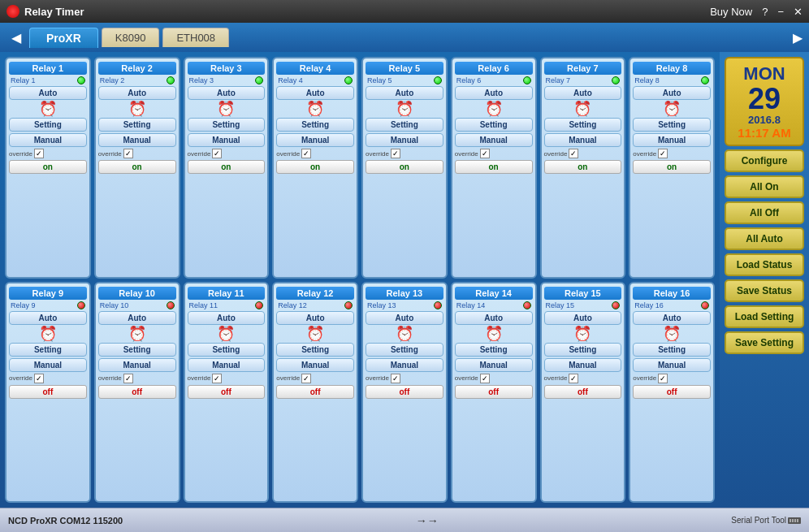 The width and height of the screenshot is (809, 532). Describe the element at coordinates (404, 140) in the screenshot. I see `relay-5-manual-button: Manual` at that location.